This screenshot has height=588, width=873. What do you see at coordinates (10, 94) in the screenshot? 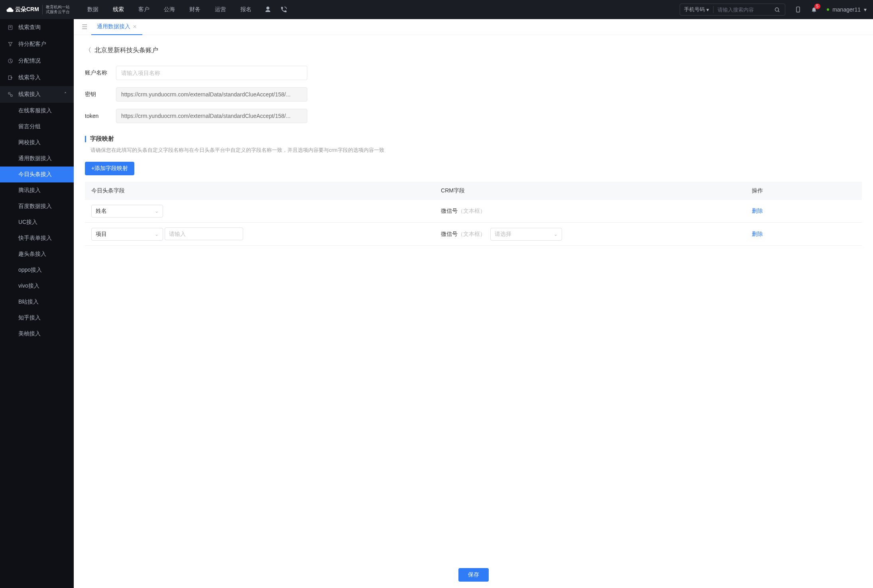
I see `plug-icon` at bounding box center [10, 94].